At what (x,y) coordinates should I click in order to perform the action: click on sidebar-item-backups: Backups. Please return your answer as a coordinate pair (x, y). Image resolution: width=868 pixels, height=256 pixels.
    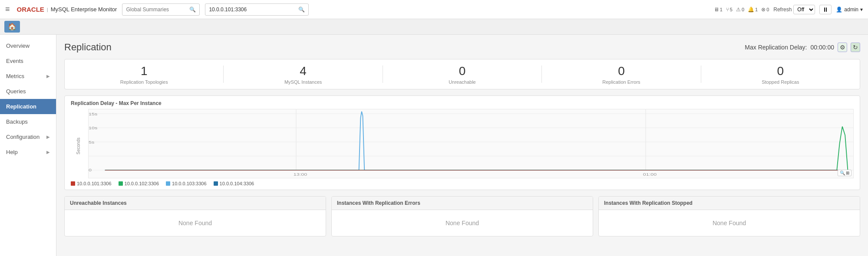
    Looking at the image, I should click on (28, 121).